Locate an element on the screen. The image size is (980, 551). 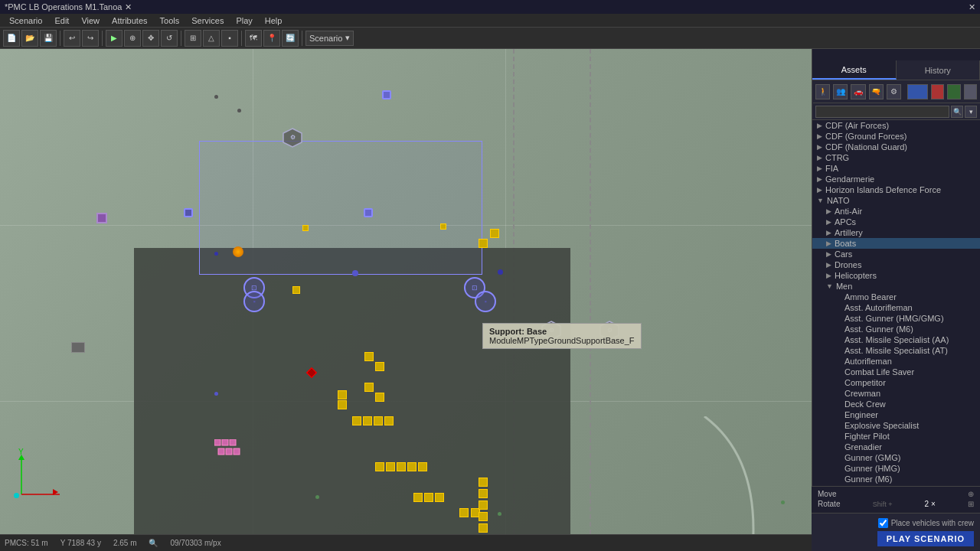
move-btn: ✥ is located at coordinates (151, 38).